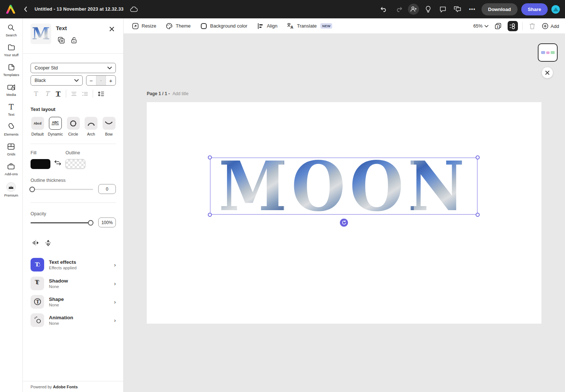 This screenshot has height=392, width=565. Describe the element at coordinates (109, 126) in the screenshot. I see `layout-option-bow: Bow` at that location.